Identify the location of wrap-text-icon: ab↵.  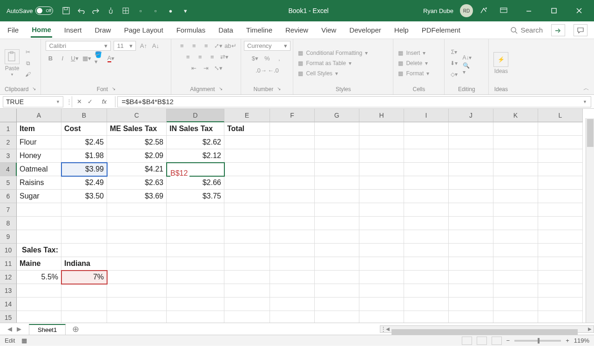
(230, 46).